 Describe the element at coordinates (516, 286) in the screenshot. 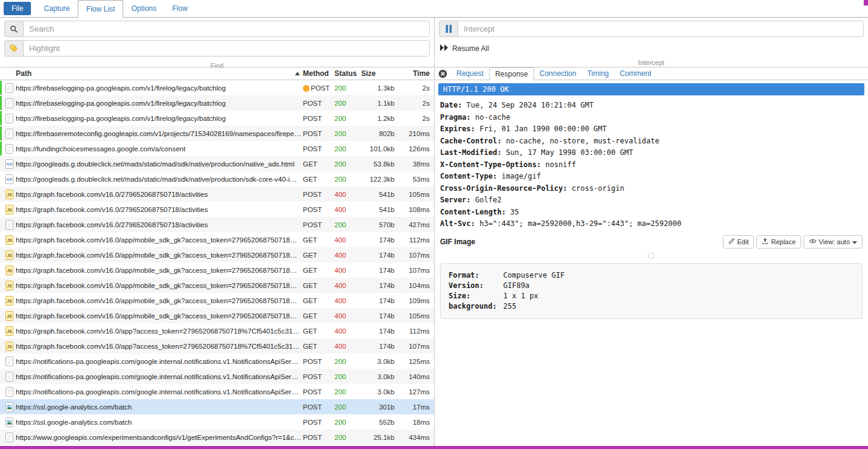

I see `gif-info-value: GIF89a` at that location.